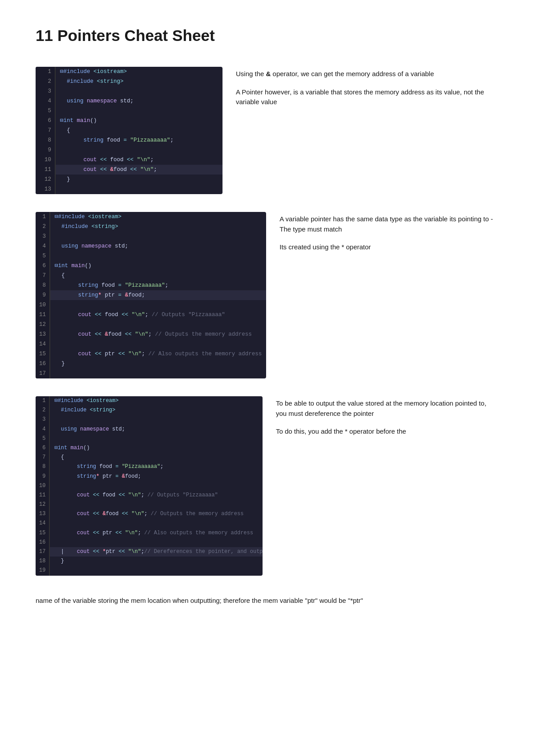 The width and height of the screenshot is (534, 756). I want to click on section-1-desc1: Using the & operator, we can get the mem…, so click(367, 74).